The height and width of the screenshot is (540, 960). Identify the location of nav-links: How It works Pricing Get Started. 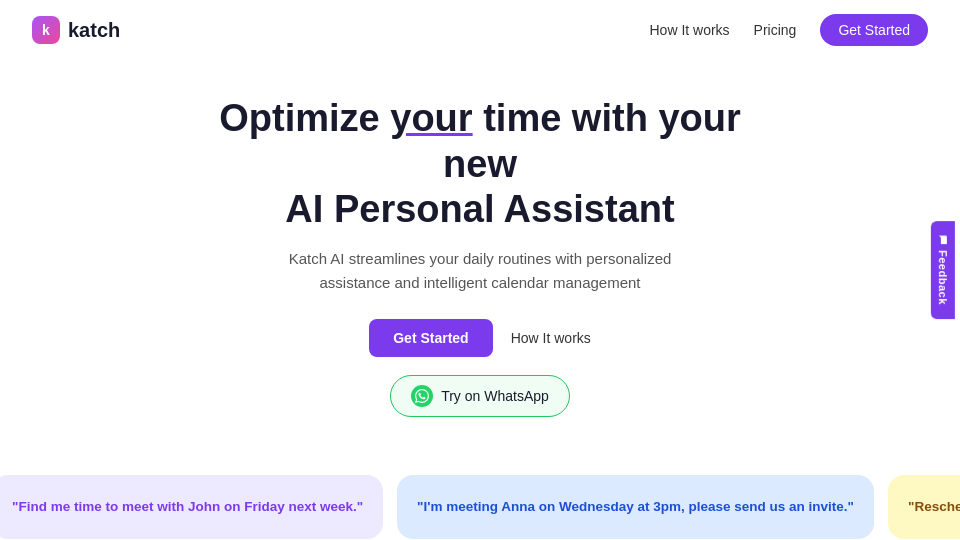
(788, 30).